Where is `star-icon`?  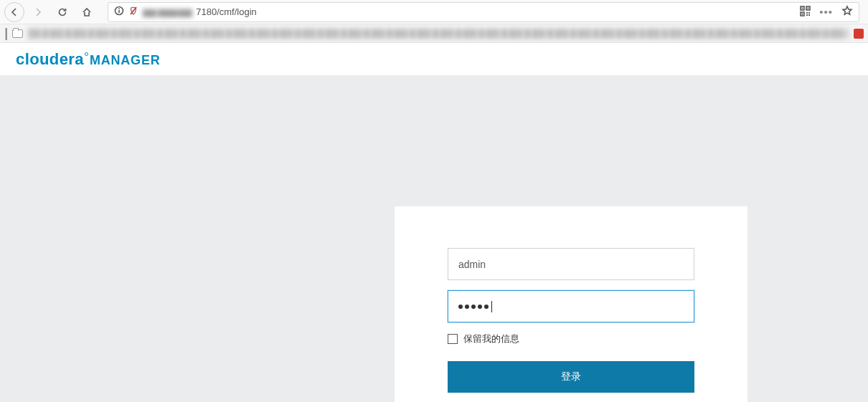
star-icon is located at coordinates (847, 11).